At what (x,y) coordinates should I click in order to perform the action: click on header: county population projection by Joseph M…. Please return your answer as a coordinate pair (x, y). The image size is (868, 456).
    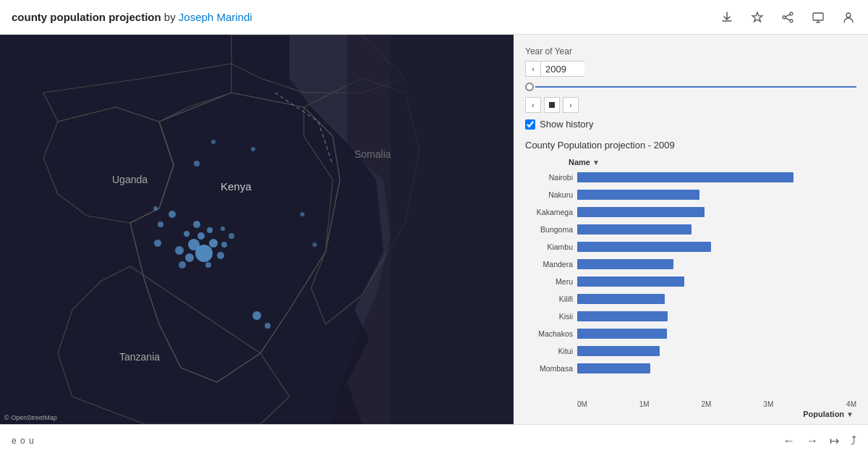
    Looking at the image, I should click on (434, 17).